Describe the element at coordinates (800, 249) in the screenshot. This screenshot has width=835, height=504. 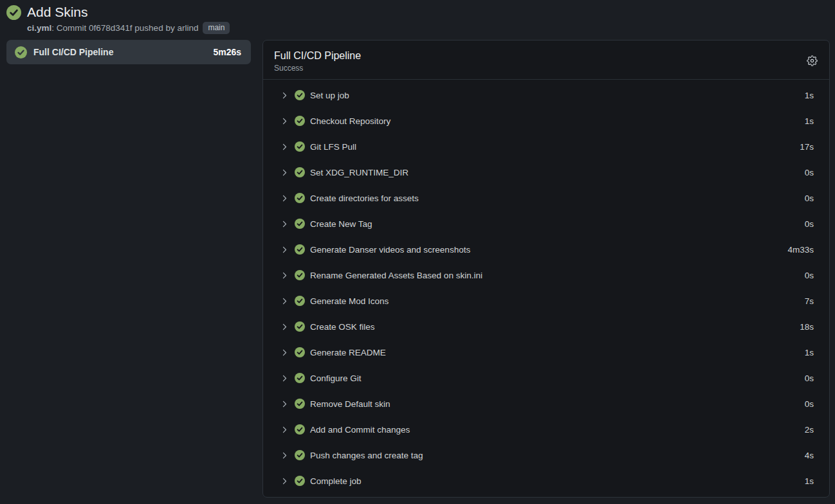
I see `step-duration: 4m33s` at that location.